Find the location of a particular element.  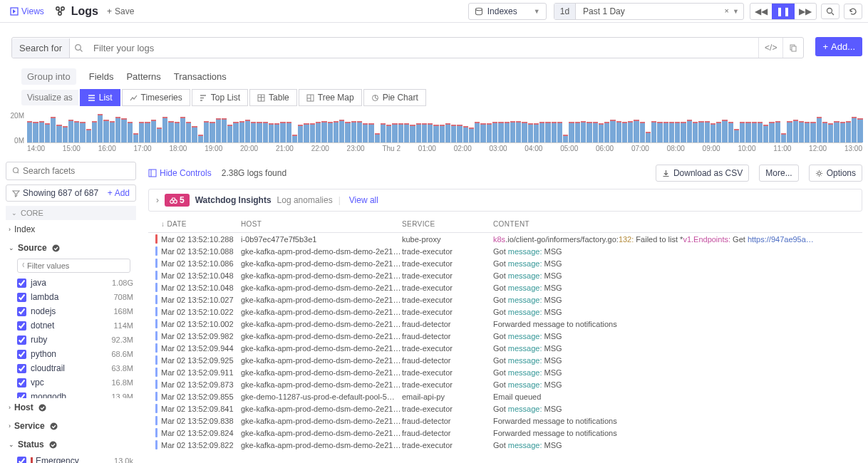

source-item: java1.08G is located at coordinates (71, 283).